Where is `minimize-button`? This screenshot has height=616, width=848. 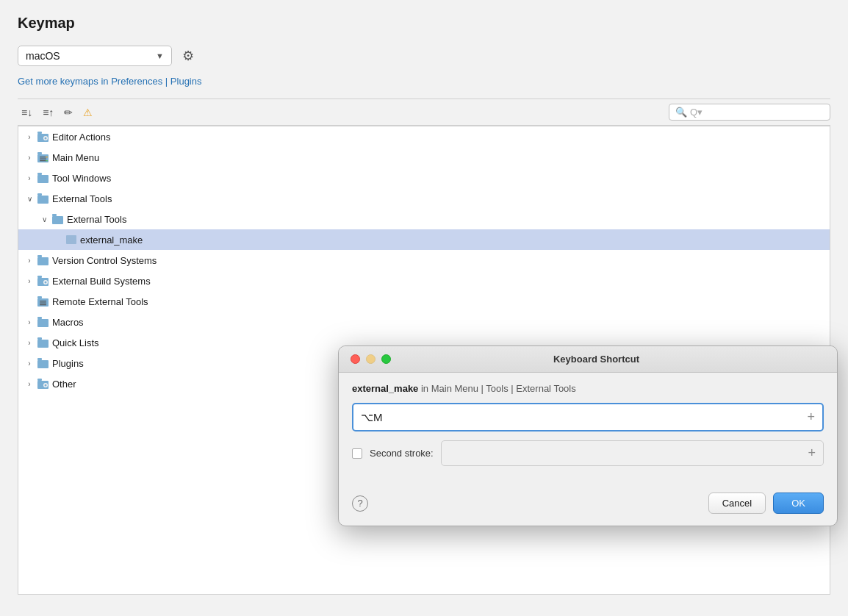 minimize-button is located at coordinates (370, 359).